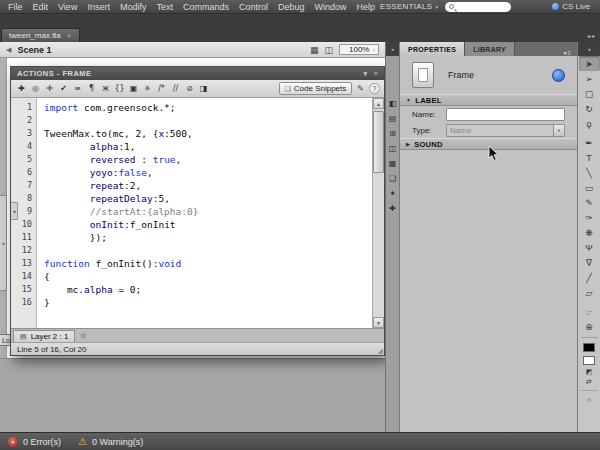 This screenshot has height=450, width=600. I want to click on show-code-hint-icon: ¶, so click(92, 89).